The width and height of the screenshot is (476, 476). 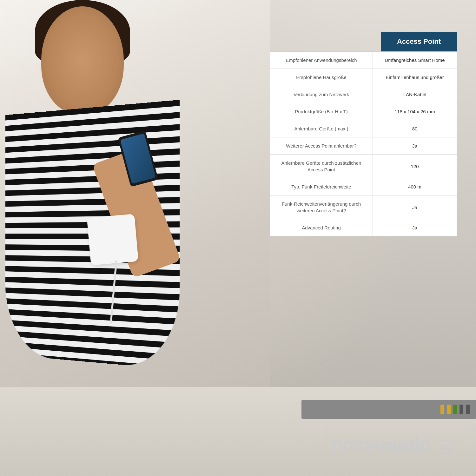 I want to click on table-row: Funk-Reichweitenverlängerung durch weite…, so click(x=364, y=208).